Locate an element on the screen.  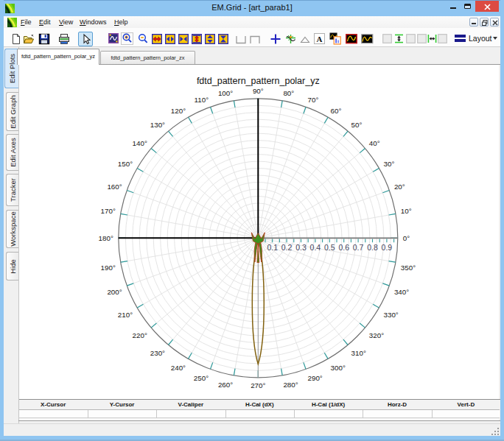
svg-text: 0.2 is located at coordinates (287, 247).